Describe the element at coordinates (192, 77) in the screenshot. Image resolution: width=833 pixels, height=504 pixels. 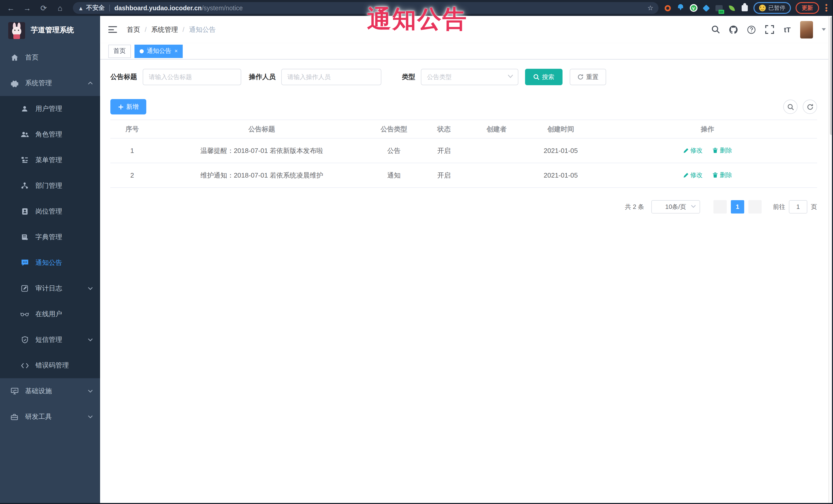
I see `notice-title-input` at that location.